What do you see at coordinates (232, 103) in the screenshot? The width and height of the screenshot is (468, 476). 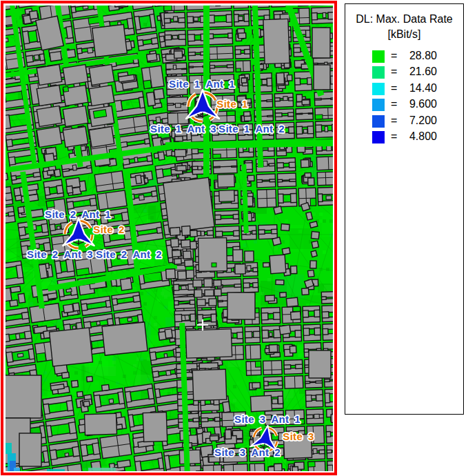 I see `svg-text: Site 1` at bounding box center [232, 103].